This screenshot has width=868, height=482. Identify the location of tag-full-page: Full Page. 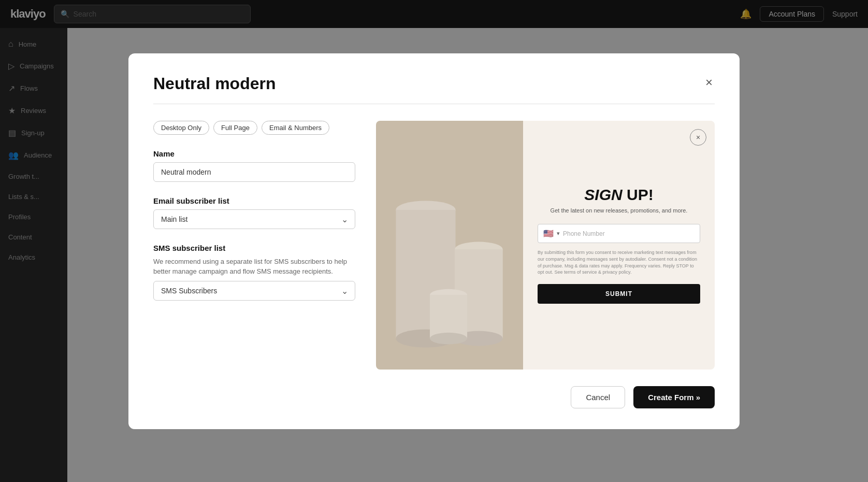
(235, 127).